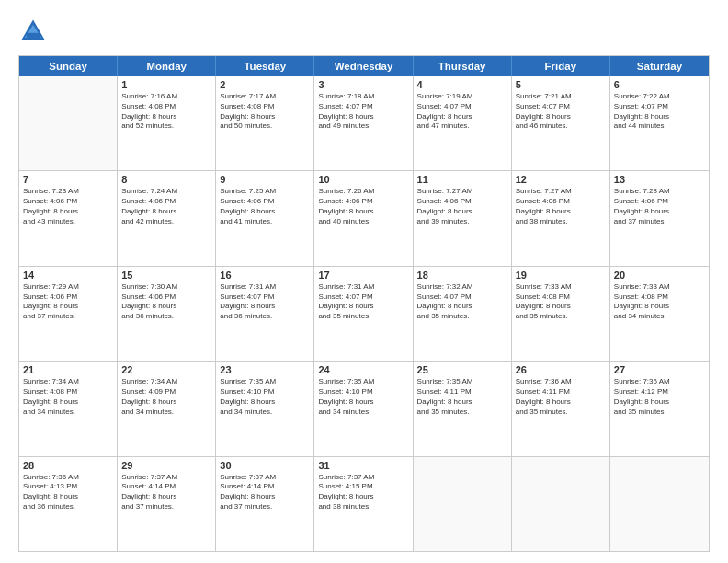  What do you see at coordinates (68, 408) in the screenshot?
I see `day-cell-21: 21Sunrise: 7:34 AM Sunset: 4:08 PM Dayli…` at bounding box center [68, 408].